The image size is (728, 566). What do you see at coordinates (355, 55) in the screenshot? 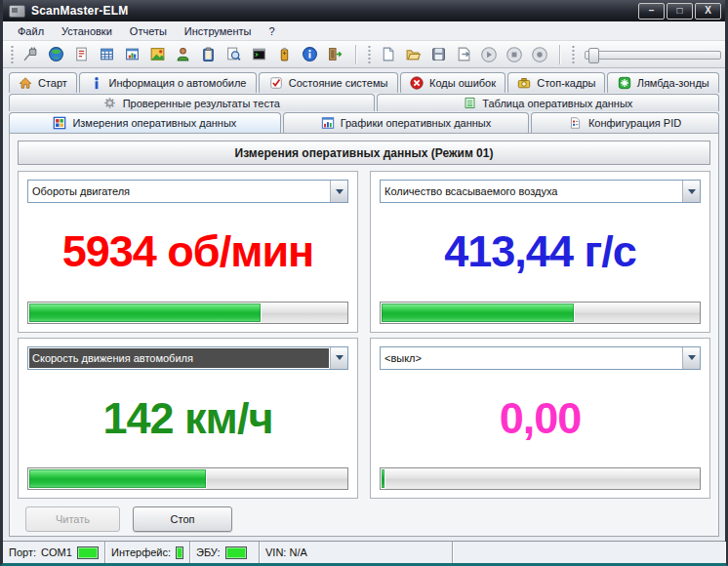
I see `toolbar-separator` at bounding box center [355, 55].